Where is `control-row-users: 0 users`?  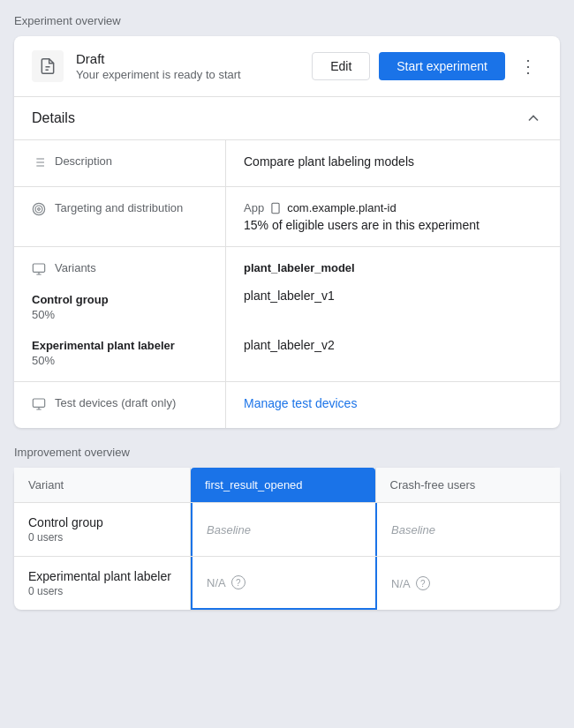 control-row-users: 0 users is located at coordinates (102, 537).